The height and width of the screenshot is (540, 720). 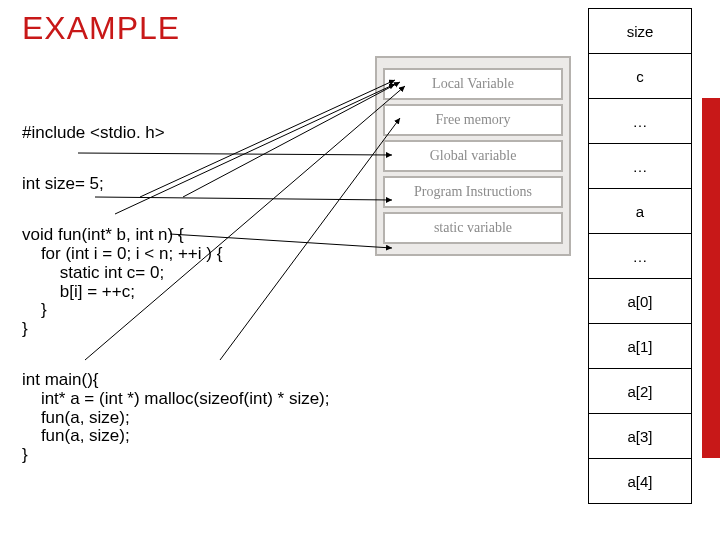 What do you see at coordinates (103, 234) in the screenshot?
I see `code-line: void fun(int* b, int n) {` at bounding box center [103, 234].